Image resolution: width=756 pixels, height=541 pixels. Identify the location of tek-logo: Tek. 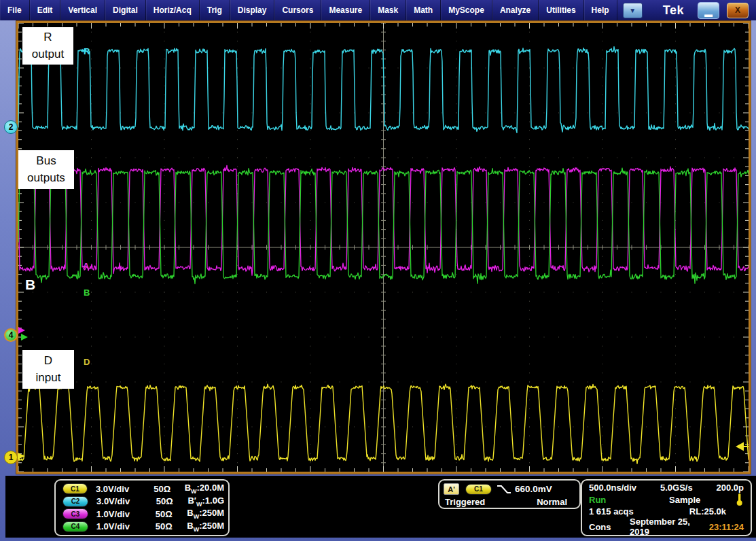
(674, 11).